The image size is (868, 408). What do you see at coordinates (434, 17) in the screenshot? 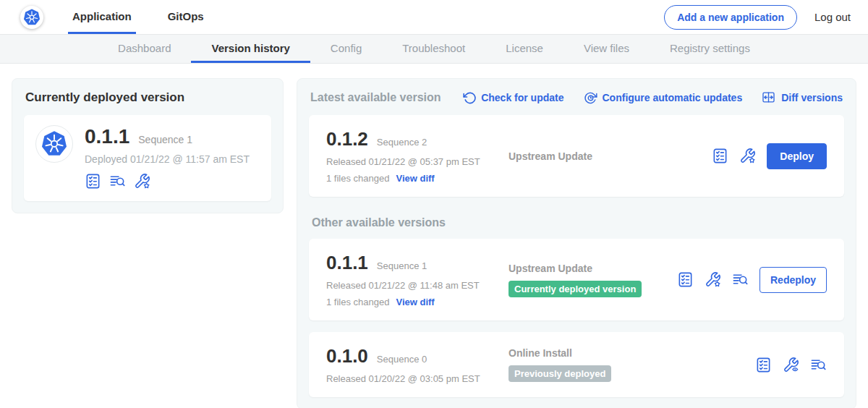
I see `top-bar: Application GitOps Add a new application…` at bounding box center [434, 17].